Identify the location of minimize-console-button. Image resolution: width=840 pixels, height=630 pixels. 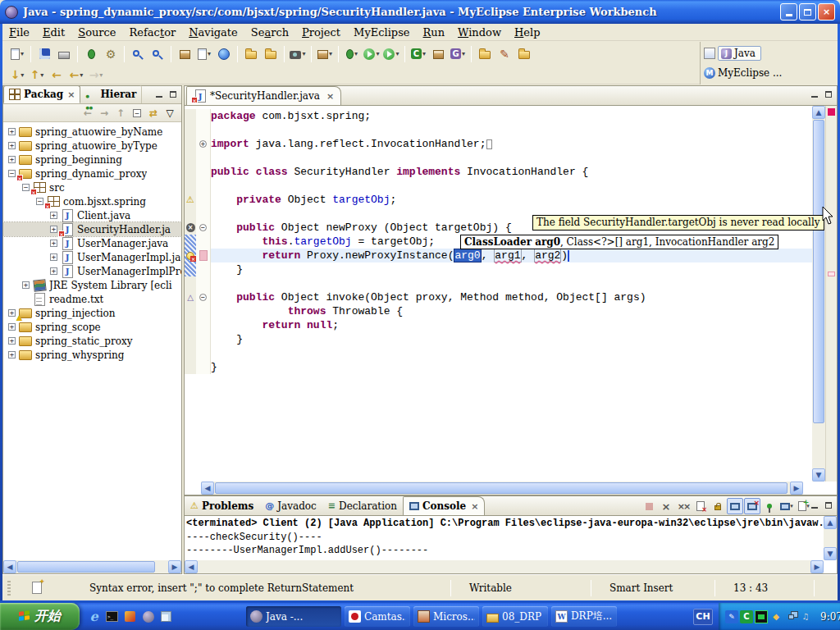
(815, 505).